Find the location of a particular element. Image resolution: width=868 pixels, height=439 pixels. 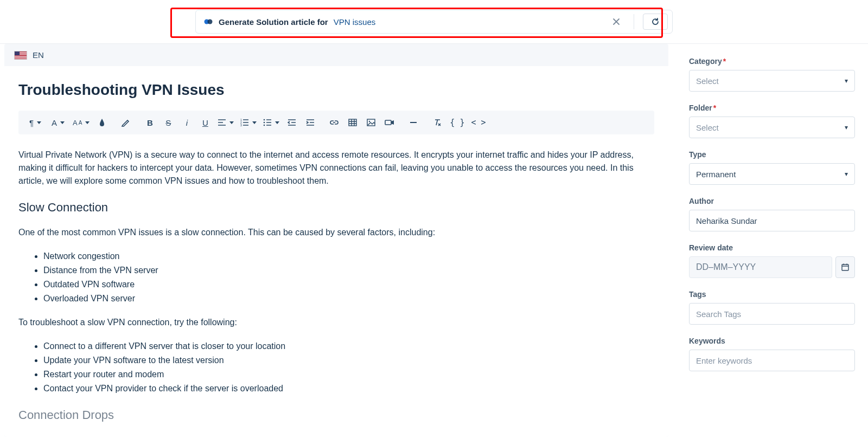

clear-format-button is located at coordinates (437, 122).